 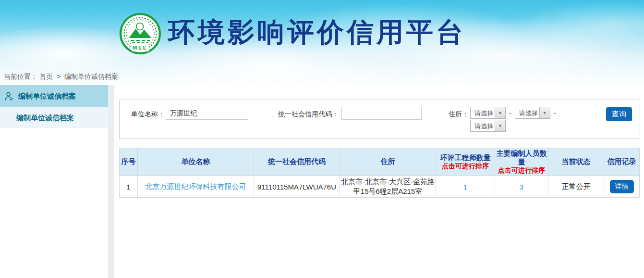 What do you see at coordinates (21, 76) in the screenshot?
I see `breadcrumb-prefix: 当前位置：` at bounding box center [21, 76].